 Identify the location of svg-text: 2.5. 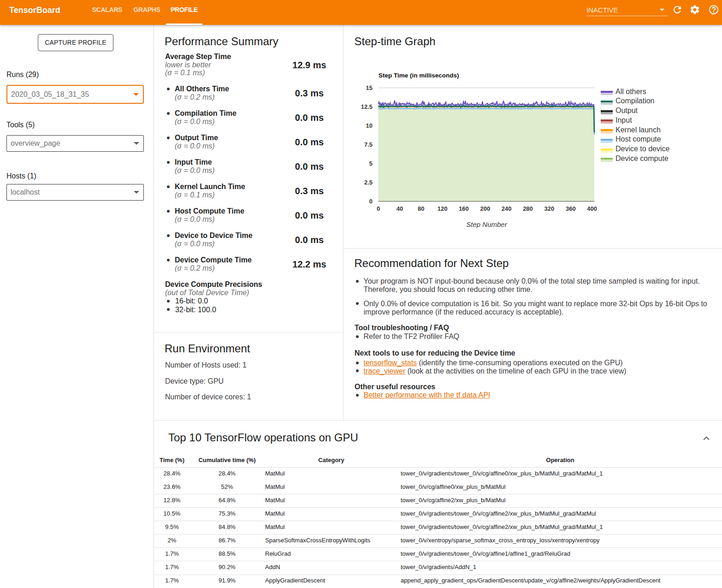
(368, 183).